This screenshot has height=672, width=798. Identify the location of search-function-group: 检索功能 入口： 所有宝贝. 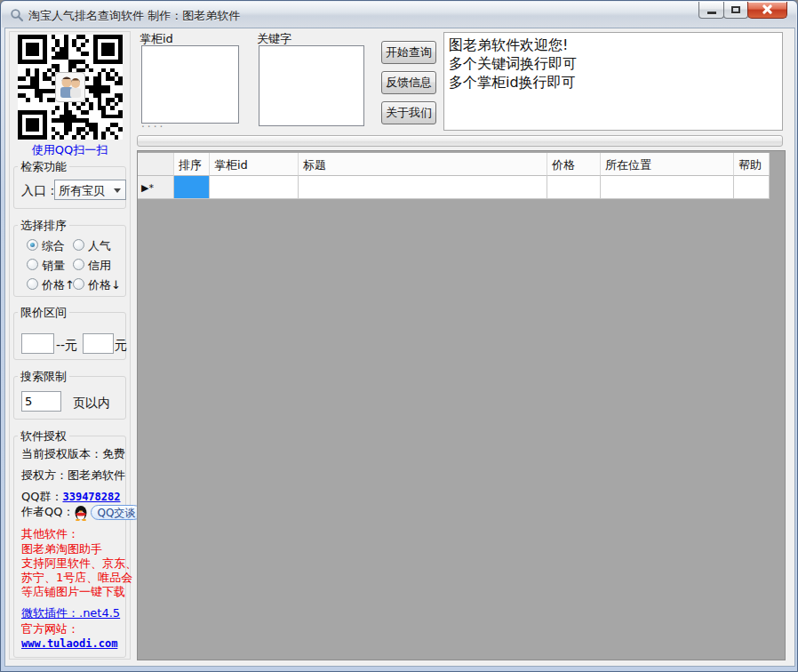
(69, 188).